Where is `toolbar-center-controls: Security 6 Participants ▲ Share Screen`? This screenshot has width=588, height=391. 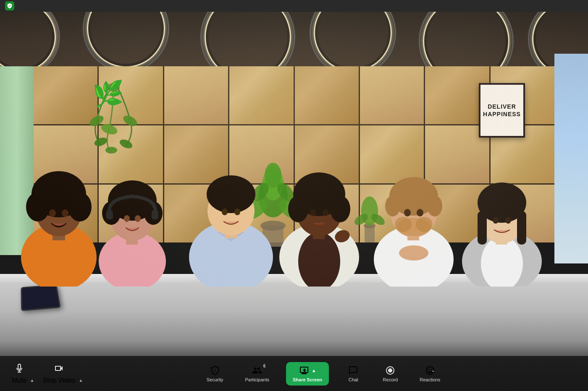
toolbar-center-controls: Security 6 Participants ▲ Share Screen is located at coordinates (323, 374).